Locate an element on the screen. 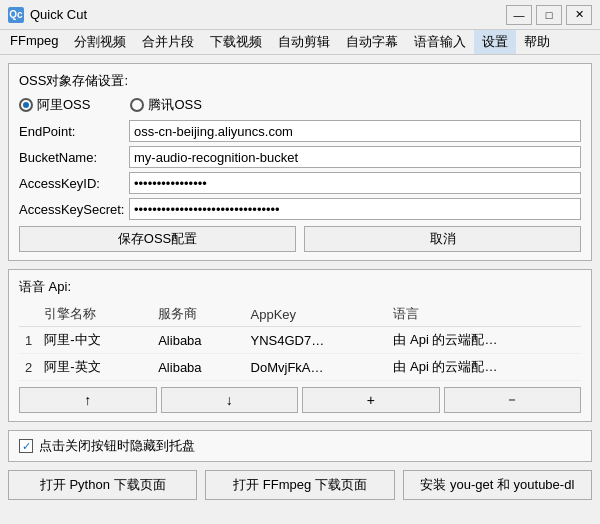 The image size is (600, 524). hide-to-tray-checkbox is located at coordinates (26, 446).